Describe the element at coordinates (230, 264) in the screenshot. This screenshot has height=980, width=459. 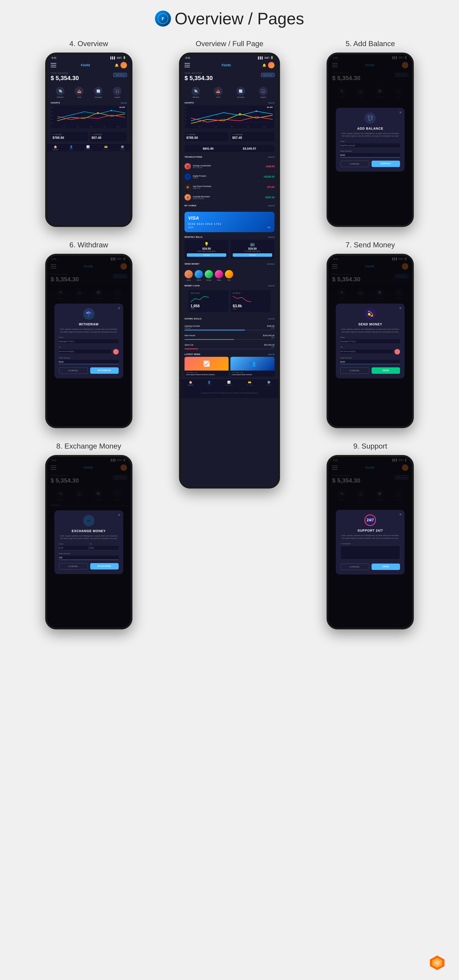
I see `send-money-header: SEND MONEY Add New` at that location.